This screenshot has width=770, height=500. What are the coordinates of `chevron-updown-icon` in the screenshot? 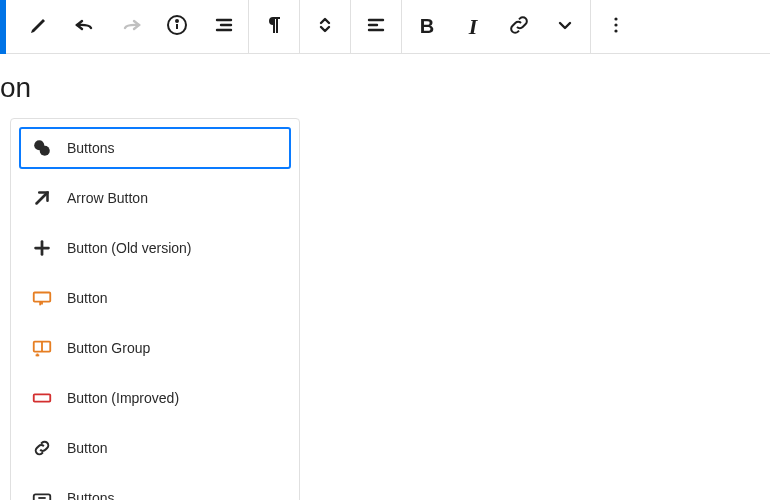 It's located at (325, 26).